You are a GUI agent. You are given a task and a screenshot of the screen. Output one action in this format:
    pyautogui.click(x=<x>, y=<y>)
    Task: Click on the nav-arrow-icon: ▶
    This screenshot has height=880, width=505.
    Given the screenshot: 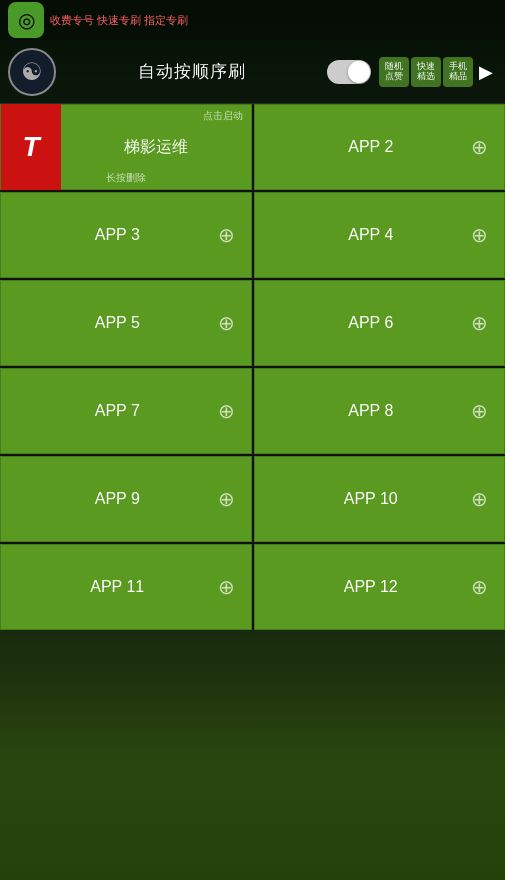 What is the action you would take?
    pyautogui.click(x=486, y=72)
    